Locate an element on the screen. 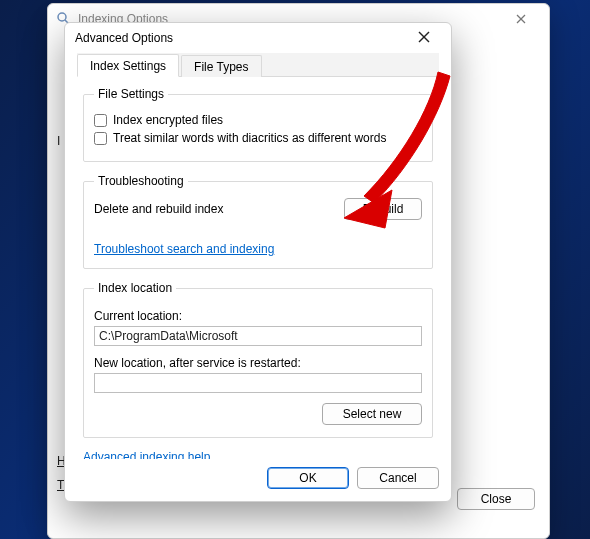 This screenshot has width=590, height=539. tabstrip: Index Settings File Types is located at coordinates (258, 65).